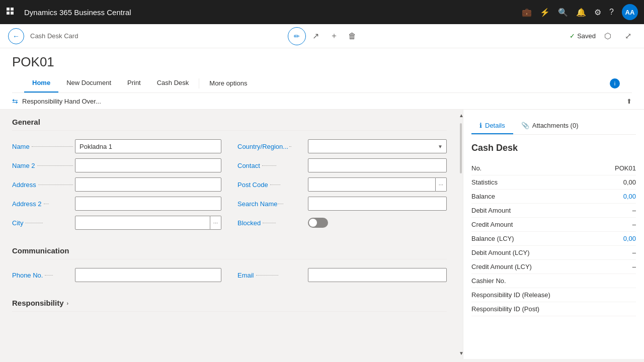 Image resolution: width=644 pixels, height=362 pixels. What do you see at coordinates (148, 275) in the screenshot?
I see `phone-input` at bounding box center [148, 275].